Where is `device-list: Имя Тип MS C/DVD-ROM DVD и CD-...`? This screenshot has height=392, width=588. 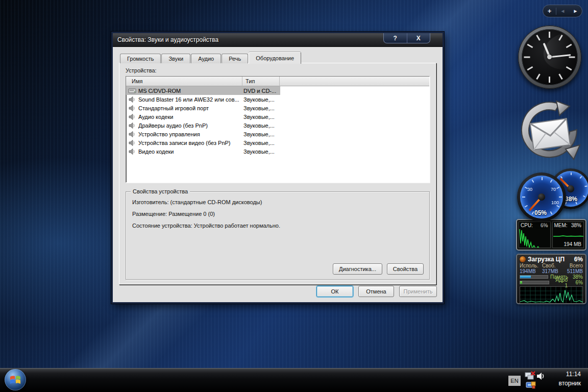
device-list: Имя Тип MS C/DVD-ROM DVD и CD-... is located at coordinates (278, 130).